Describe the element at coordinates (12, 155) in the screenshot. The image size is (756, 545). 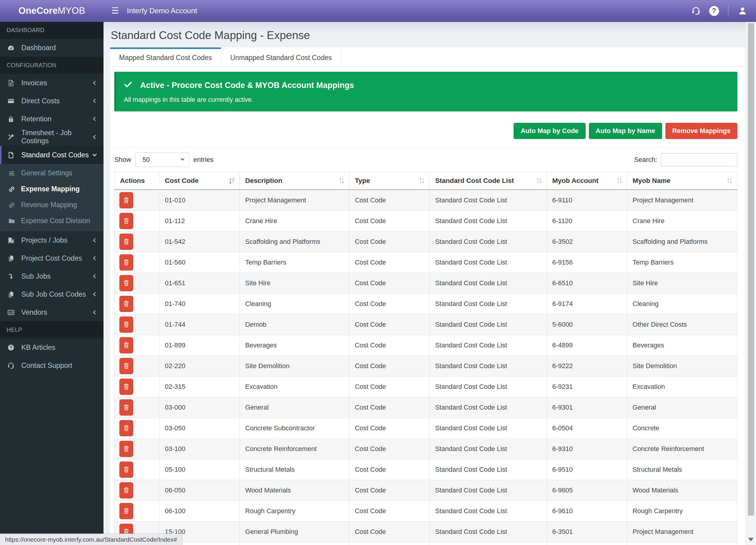
I see `file-icon` at that location.